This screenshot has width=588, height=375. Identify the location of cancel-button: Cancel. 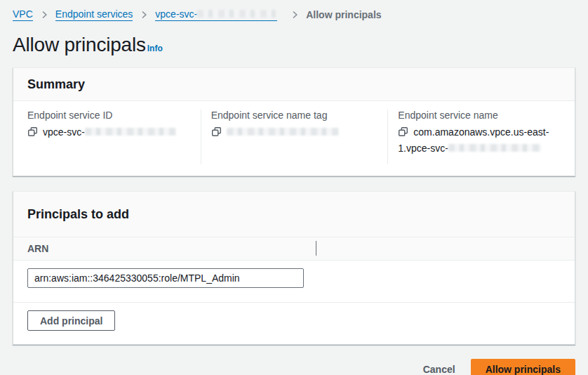
(439, 367).